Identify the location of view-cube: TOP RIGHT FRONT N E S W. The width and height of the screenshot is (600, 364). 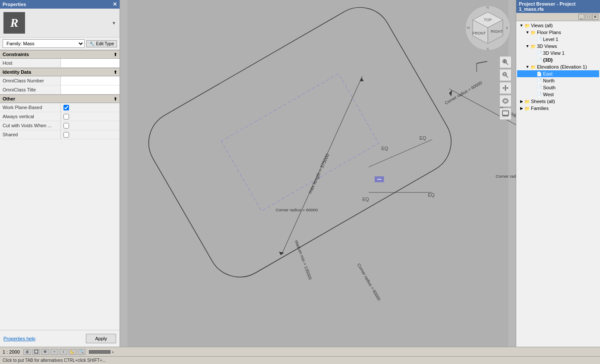
(488, 28).